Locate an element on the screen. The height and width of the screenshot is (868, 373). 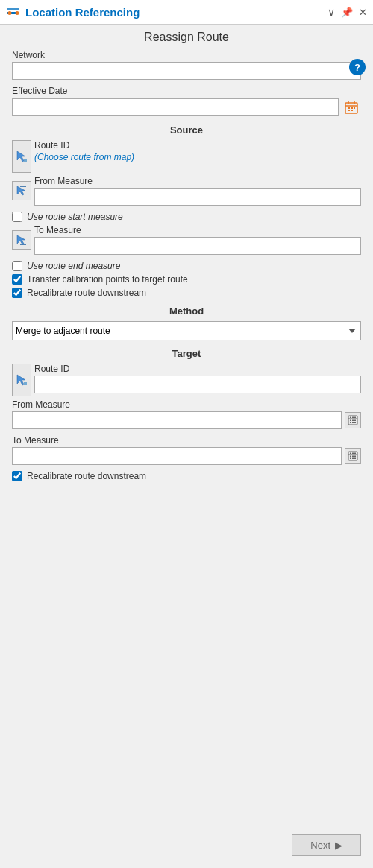
source-route-id-label: Route ID is located at coordinates (198, 145).